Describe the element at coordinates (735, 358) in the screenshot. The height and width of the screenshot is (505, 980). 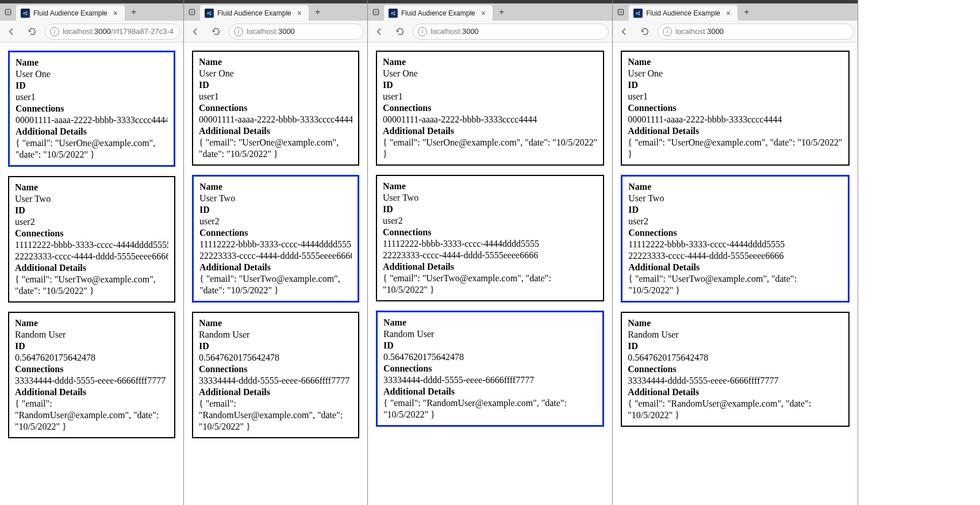
I see `field-value: 0.5647620175642478` at that location.